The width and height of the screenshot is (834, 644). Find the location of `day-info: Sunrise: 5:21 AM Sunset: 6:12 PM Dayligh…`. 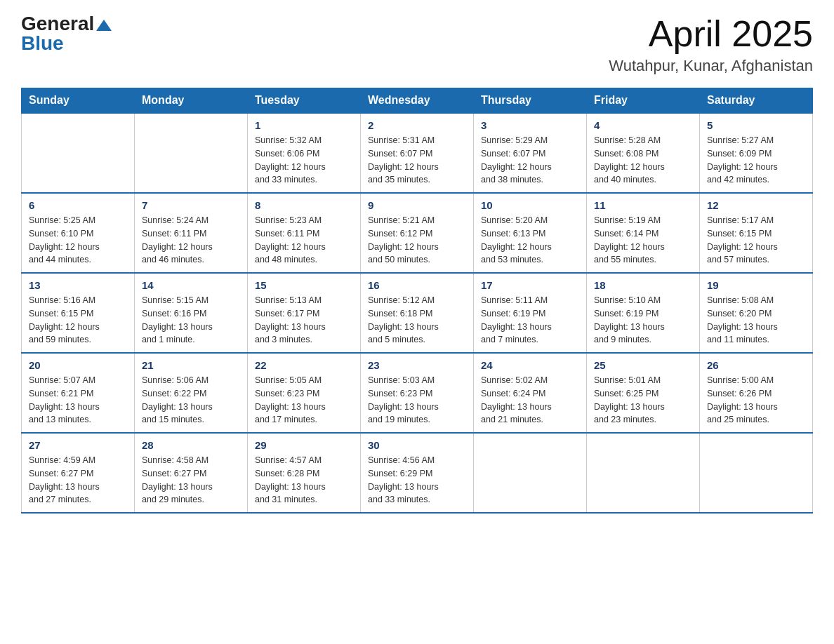

day-info: Sunrise: 5:21 AM Sunset: 6:12 PM Dayligh… is located at coordinates (417, 240).